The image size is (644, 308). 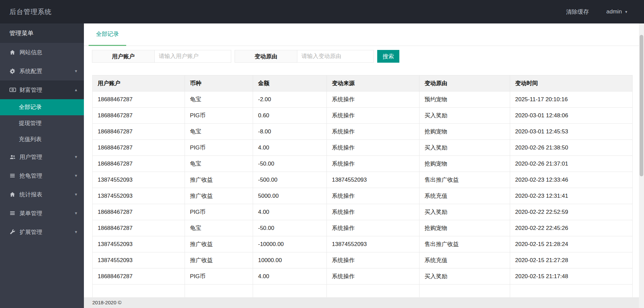 What do you see at coordinates (14, 232) in the screenshot?
I see `wrench-icon` at bounding box center [14, 232].